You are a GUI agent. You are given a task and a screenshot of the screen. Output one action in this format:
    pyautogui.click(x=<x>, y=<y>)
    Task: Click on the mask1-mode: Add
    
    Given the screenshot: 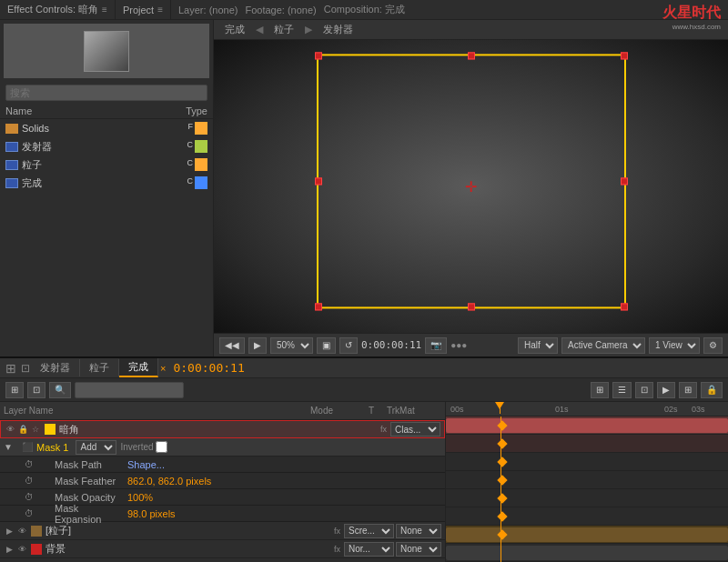 What is the action you would take?
    pyautogui.click(x=96, y=447)
    